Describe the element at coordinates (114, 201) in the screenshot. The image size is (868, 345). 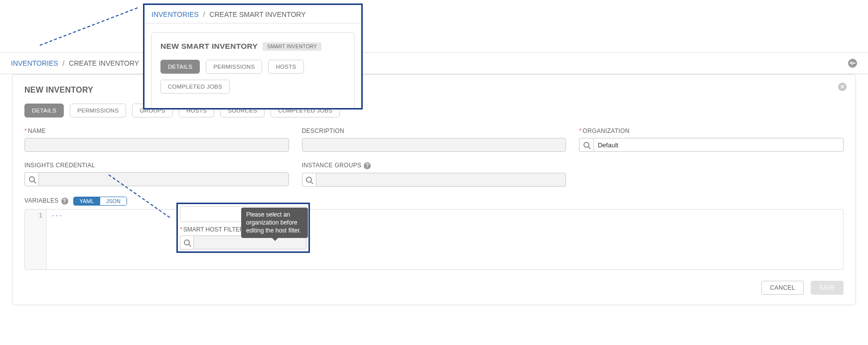
I see `json-toggle: JSON` at that location.